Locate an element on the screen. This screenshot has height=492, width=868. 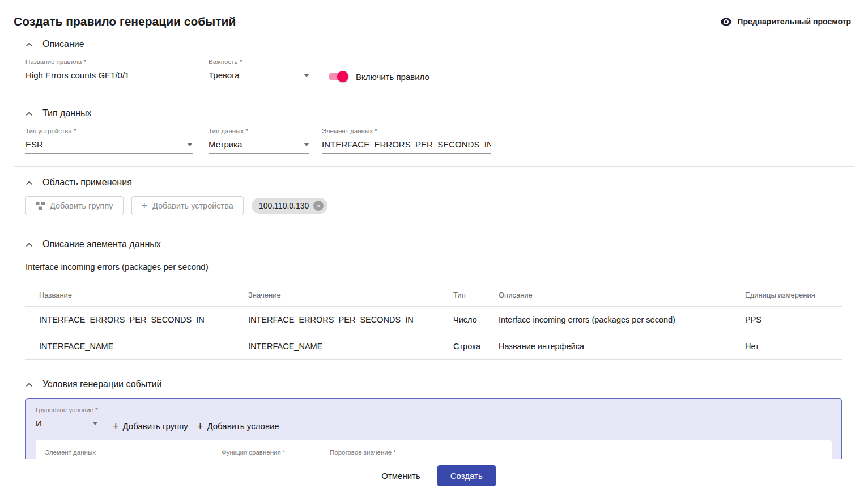
eye-icon is located at coordinates (726, 22).